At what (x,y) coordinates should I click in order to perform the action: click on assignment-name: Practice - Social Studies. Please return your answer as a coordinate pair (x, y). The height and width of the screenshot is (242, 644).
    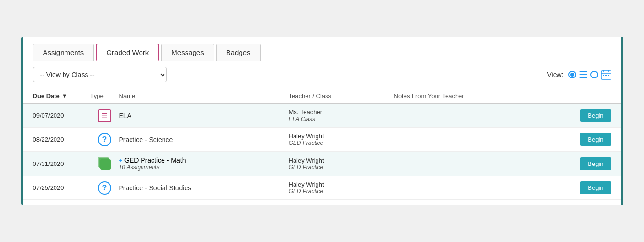
    Looking at the image, I should click on (204, 188).